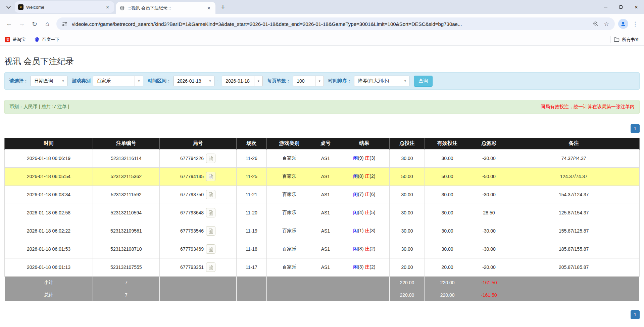  Describe the element at coordinates (355, 176) in the screenshot. I see `result-player: 闲` at that location.